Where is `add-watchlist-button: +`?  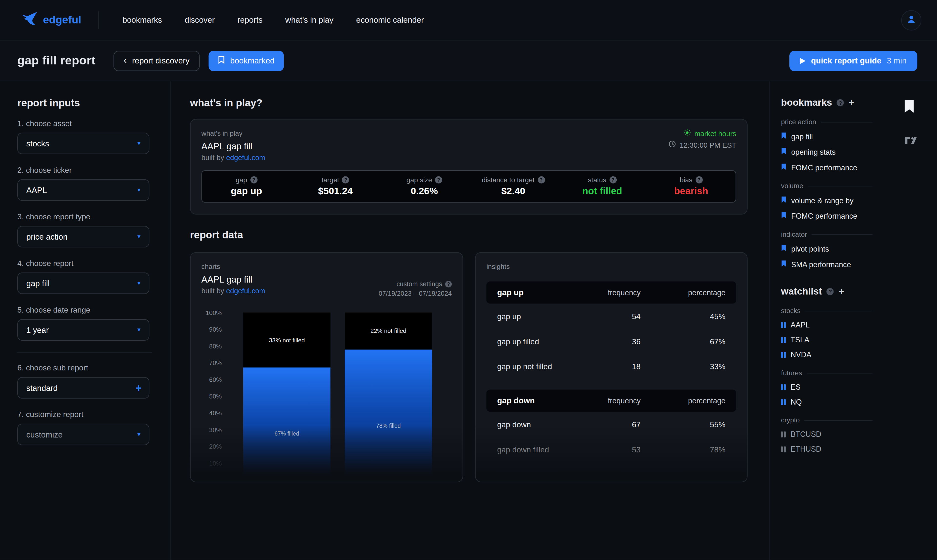
add-watchlist-button: + is located at coordinates (842, 292).